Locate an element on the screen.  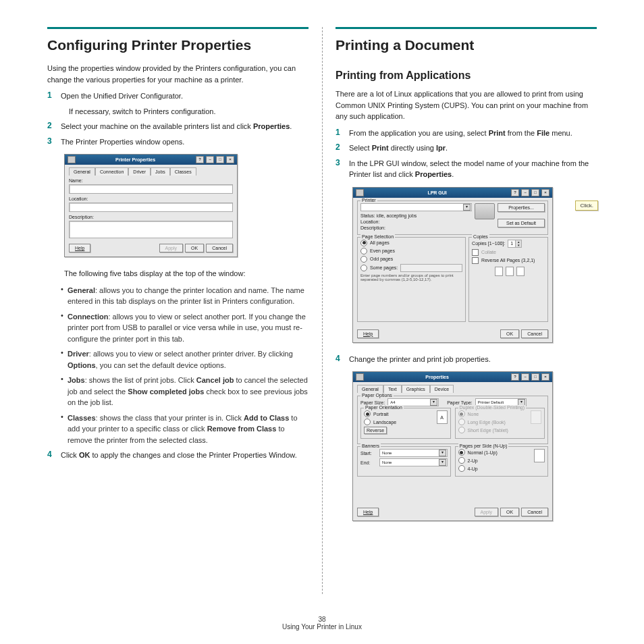
pps-2up-radio is located at coordinates (462, 460).